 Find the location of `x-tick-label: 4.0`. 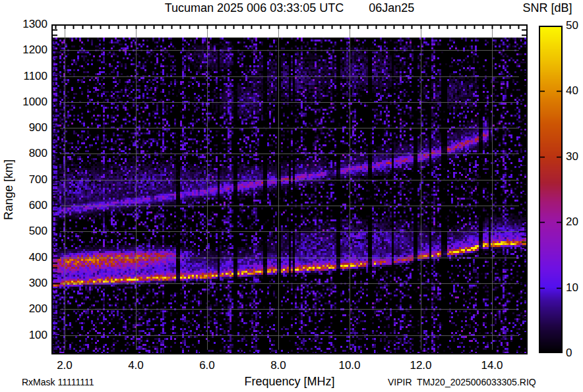

x-tick-label: 4.0 is located at coordinates (136, 366).